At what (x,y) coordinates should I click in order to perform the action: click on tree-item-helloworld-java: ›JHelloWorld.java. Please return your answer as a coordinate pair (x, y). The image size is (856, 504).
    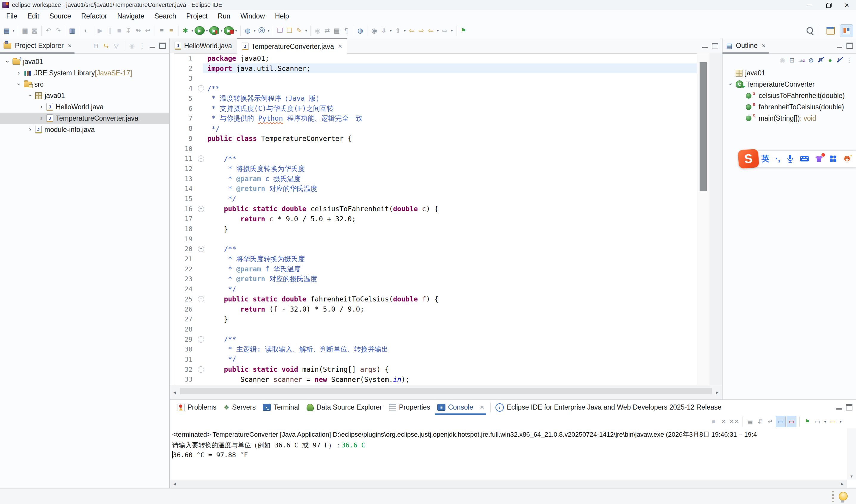
    Looking at the image, I should click on (85, 107).